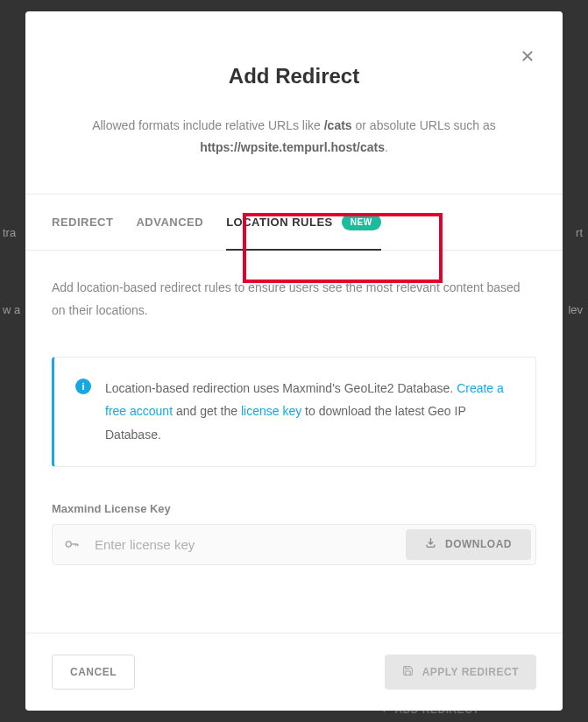 The image size is (588, 722). Describe the element at coordinates (528, 56) in the screenshot. I see `close-icon` at that location.